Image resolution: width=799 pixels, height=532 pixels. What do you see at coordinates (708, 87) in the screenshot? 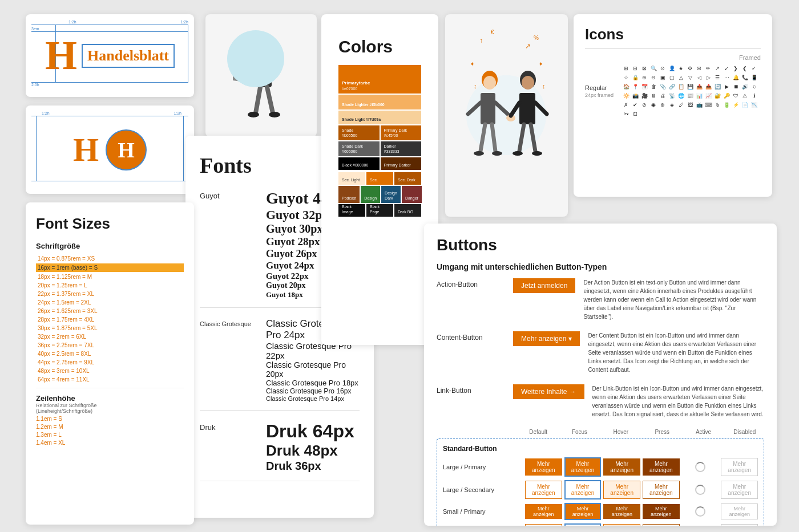
I see `icon-item: 📥` at bounding box center [708, 87].